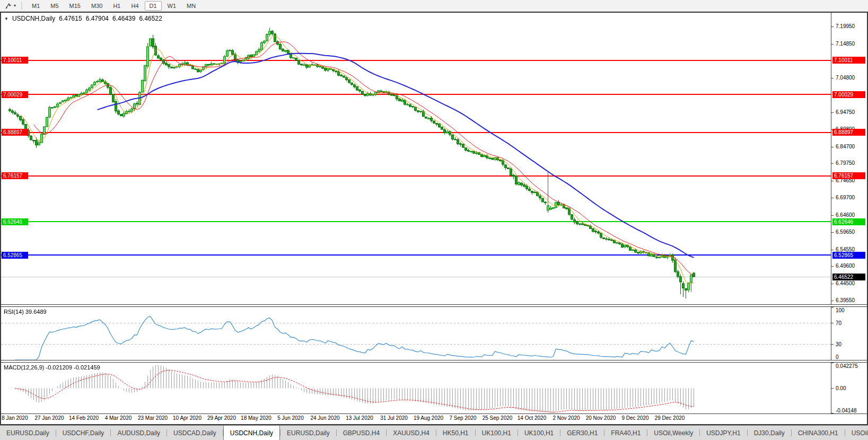  I want to click on date-tick-label: 13 Jul 2020, so click(360, 418).